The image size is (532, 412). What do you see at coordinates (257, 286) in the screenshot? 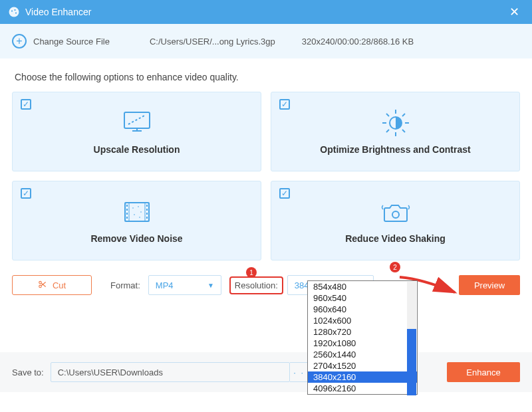
I see `resolution-label-highlight: Resolution:` at bounding box center [257, 286].